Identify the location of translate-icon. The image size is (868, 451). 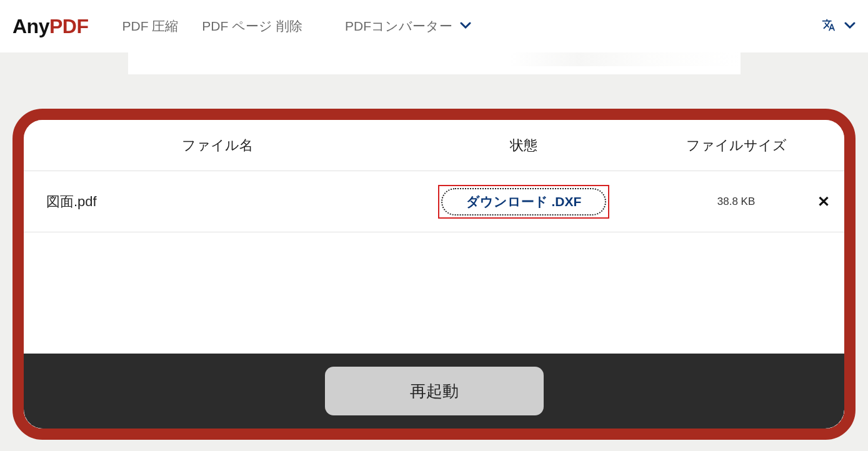
(829, 26).